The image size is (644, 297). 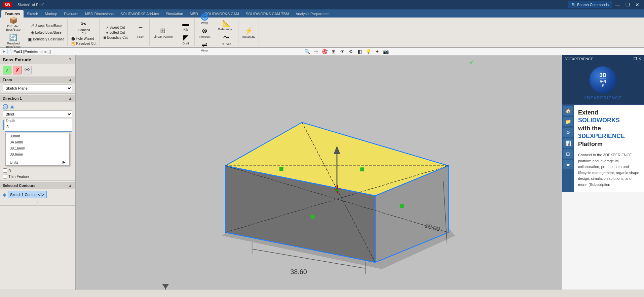 I want to click on tab-mbd-dimensions: MBD Dimensions, so click(x=100, y=14).